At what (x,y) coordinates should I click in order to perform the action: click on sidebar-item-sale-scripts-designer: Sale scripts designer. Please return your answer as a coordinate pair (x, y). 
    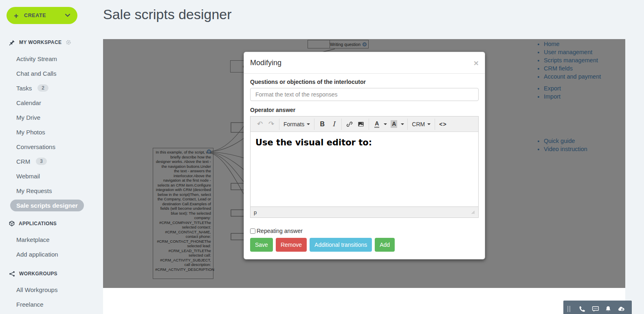
    Looking at the image, I should click on (48, 205).